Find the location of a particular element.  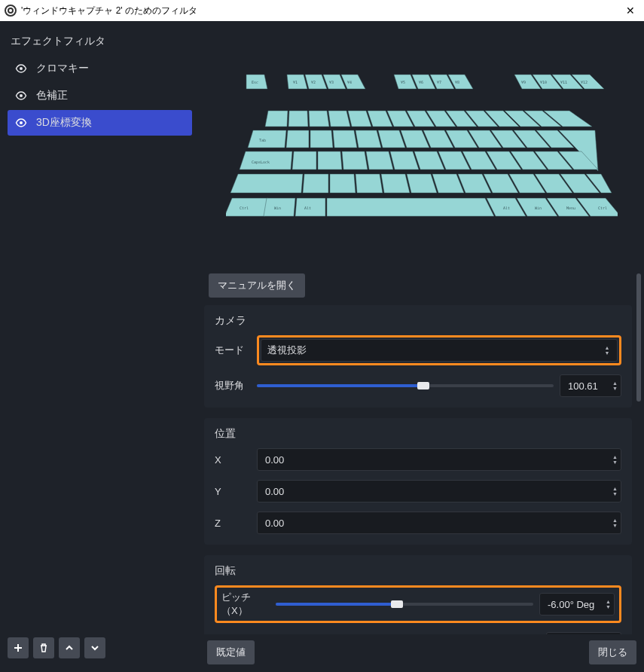

section-title-rotation: 回転 is located at coordinates (418, 571).